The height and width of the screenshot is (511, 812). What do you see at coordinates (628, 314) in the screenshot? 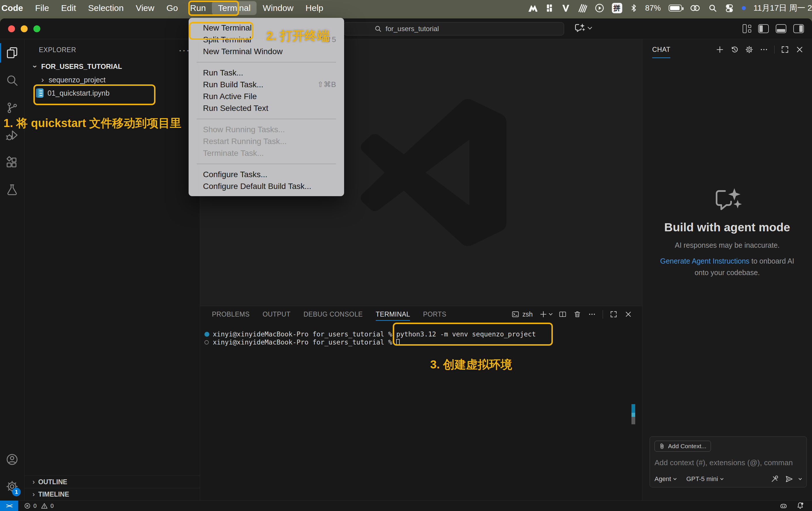
I see `close-panel-icon` at bounding box center [628, 314].